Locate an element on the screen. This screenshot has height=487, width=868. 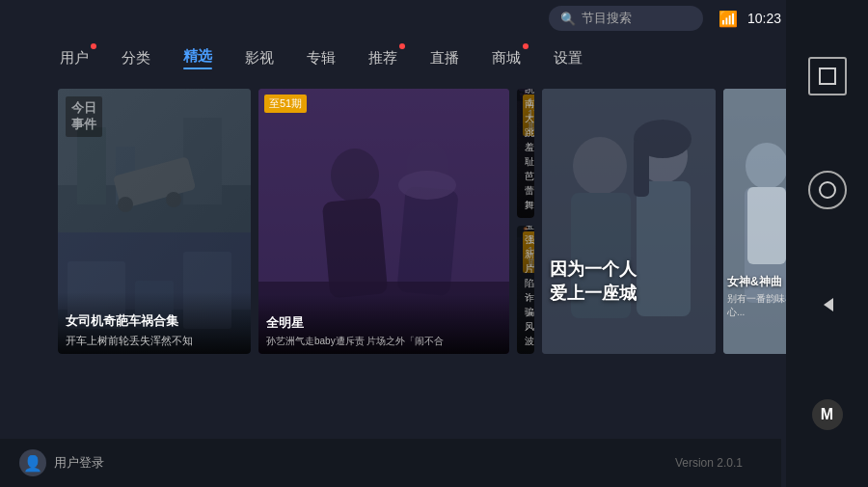
search-icon: 🔍 is located at coordinates (568, 19).